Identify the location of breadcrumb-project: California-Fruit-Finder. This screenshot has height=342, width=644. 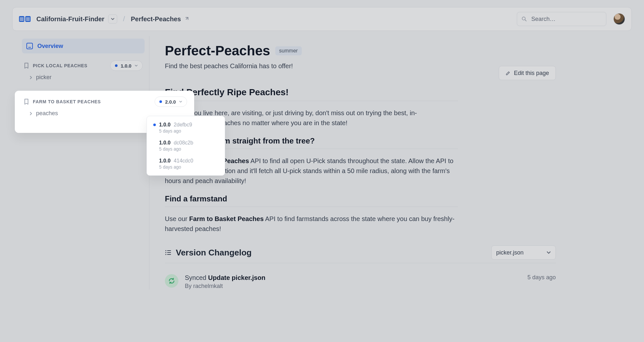
(70, 19).